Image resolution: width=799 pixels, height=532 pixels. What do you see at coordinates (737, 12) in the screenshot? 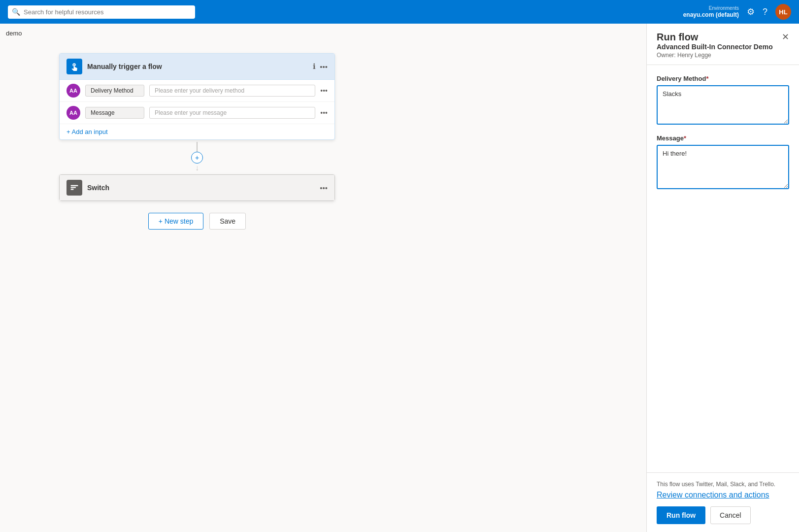
I see `topbar-right: Environments enayu.com (default) ⚙ ? HL` at bounding box center [737, 12].